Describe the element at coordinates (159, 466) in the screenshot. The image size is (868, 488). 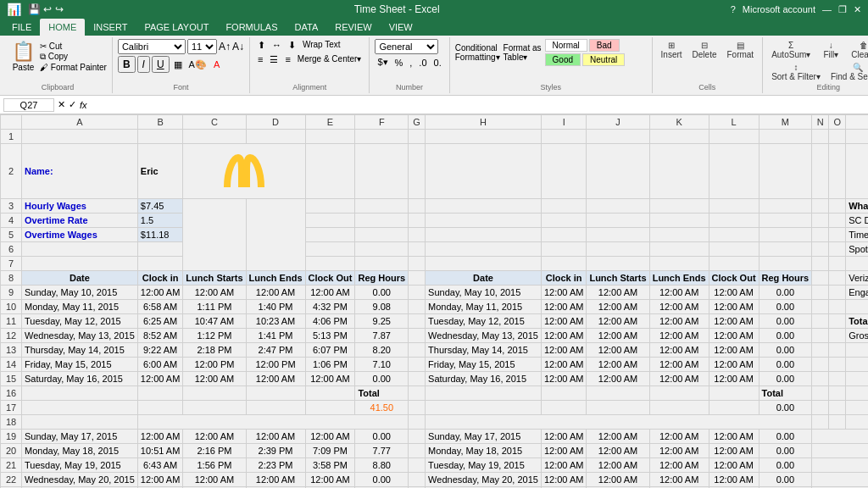
I see `cell-b21: 6:43 AM` at that location.